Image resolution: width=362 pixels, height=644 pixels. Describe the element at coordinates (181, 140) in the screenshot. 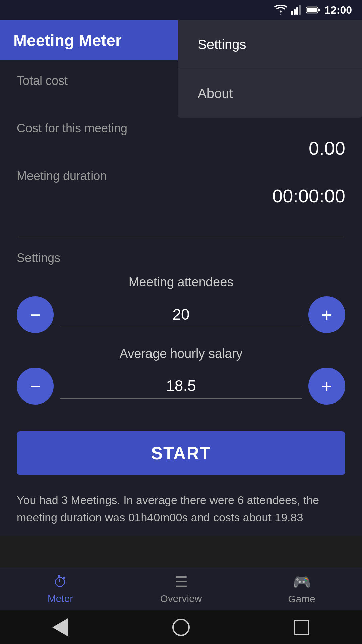

I see `cost-meeting-row: Cost for this meeting 0.00` at that location.